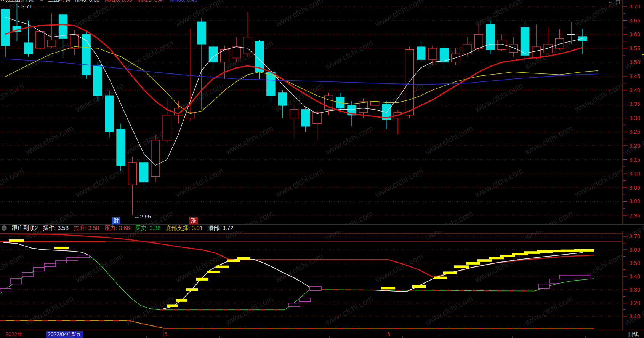 The height and width of the screenshot is (338, 644). What do you see at coordinates (389, 334) in the screenshot?
I see `month-label: 6` at bounding box center [389, 334].